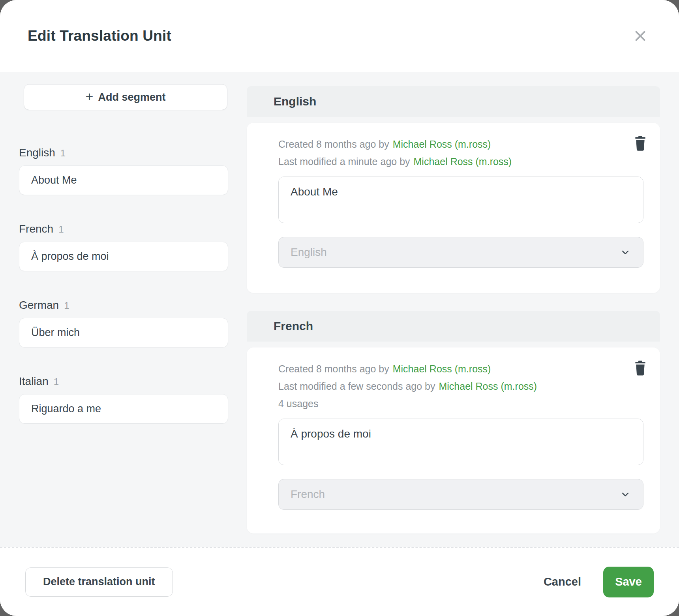  Describe the element at coordinates (124, 409) in the screenshot. I see `segment-field-italian` at that location.